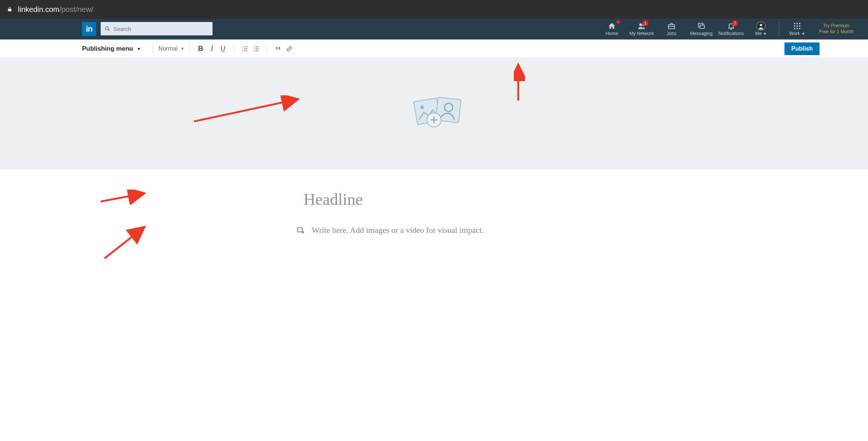  I want to click on url-host: linkedin.com, so click(39, 9).